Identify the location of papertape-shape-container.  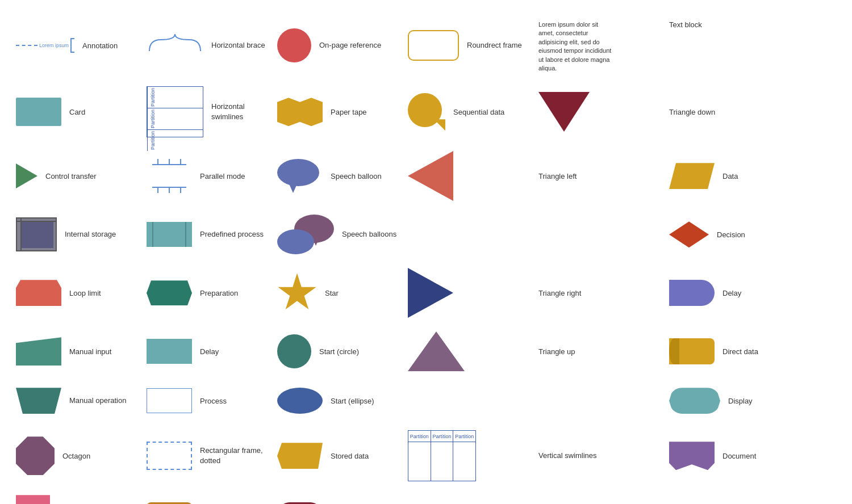
(300, 112).